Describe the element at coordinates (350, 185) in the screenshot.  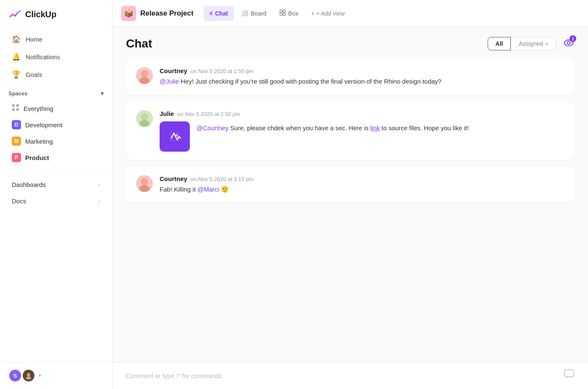
I see `message-card-3: Courtney on Nov 5 2020 at 3:15 pm Fab! K…` at that location.